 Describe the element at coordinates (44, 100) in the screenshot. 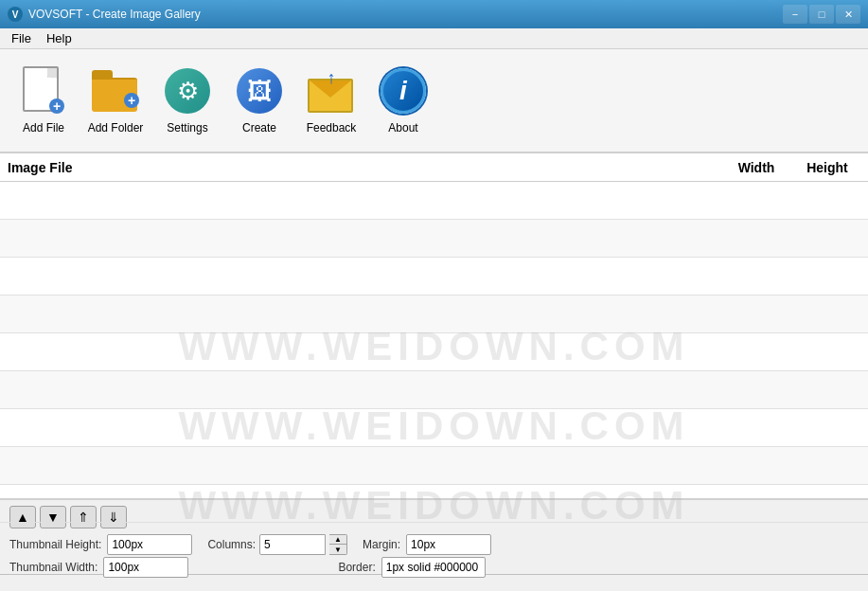

I see `add-file-button: + Add File` at that location.